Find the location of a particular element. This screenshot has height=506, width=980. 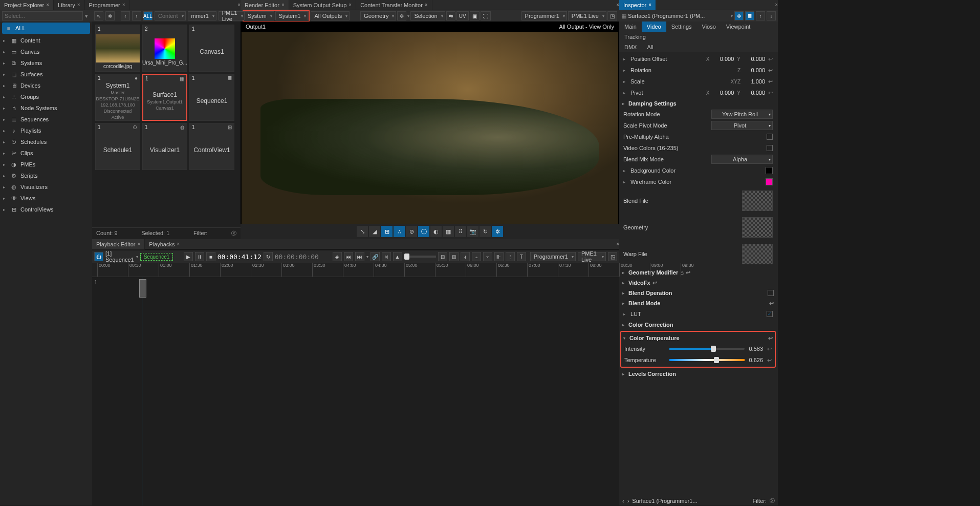

vp-grid-icon: ⊞ is located at coordinates (387, 231).